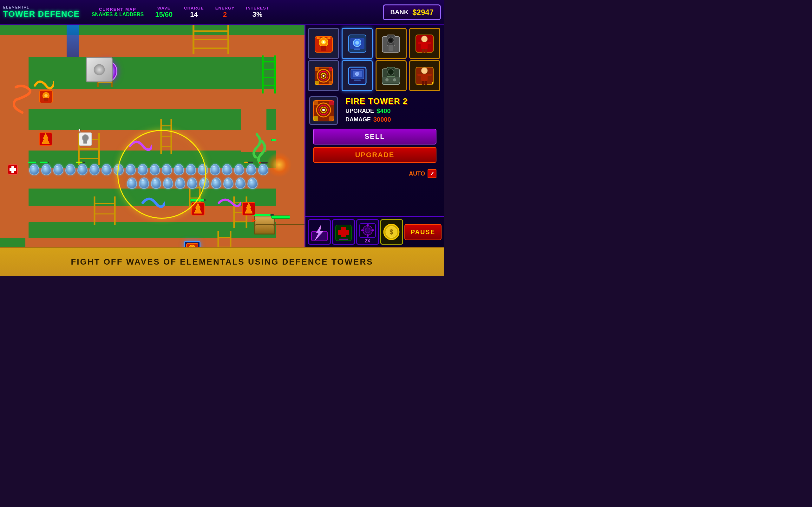 The height and width of the screenshot is (507, 812). I want to click on action-buttons: SELL UPGRADE, so click(375, 148).